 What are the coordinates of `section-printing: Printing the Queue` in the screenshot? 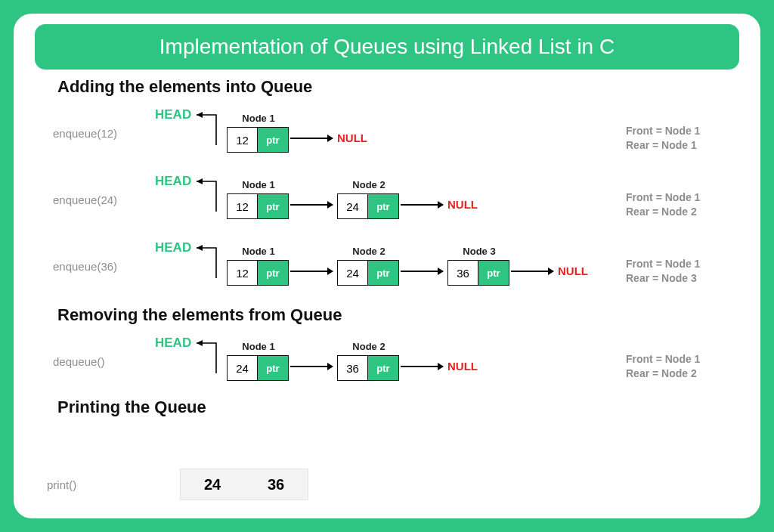 It's located at (398, 407).